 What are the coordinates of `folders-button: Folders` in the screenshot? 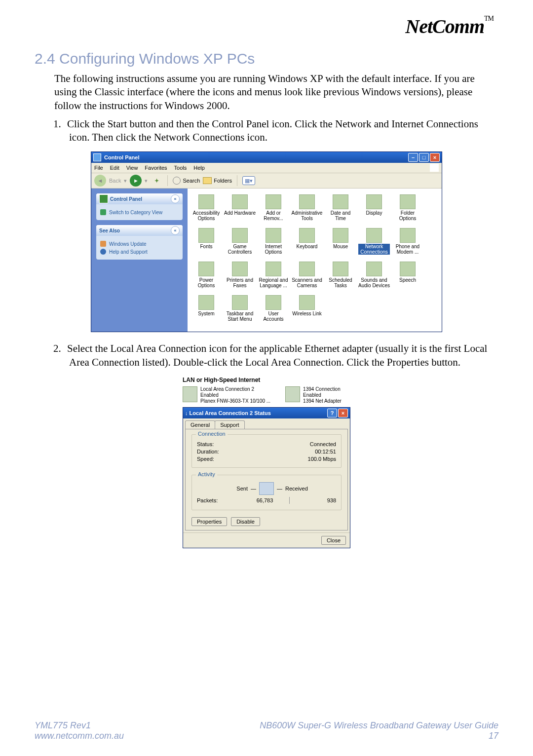 It's located at (217, 181).